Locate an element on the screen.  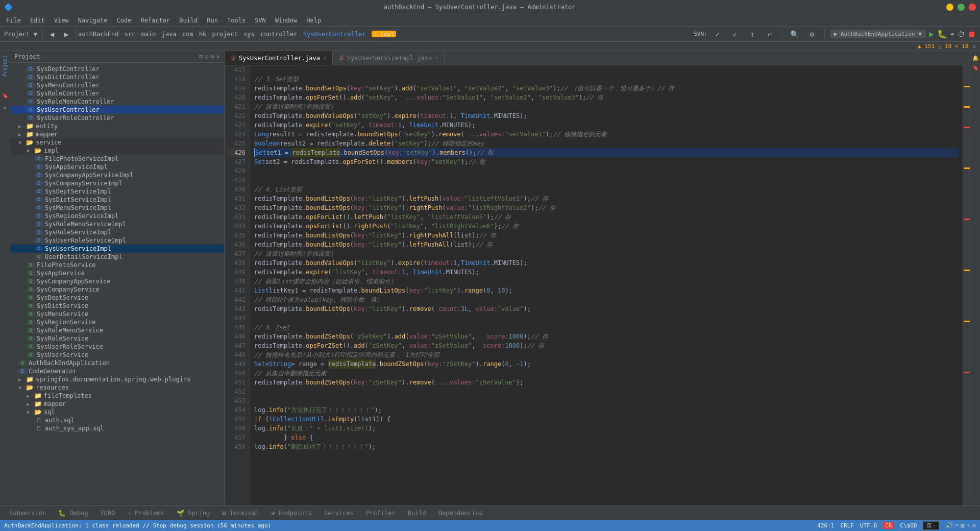
tree-item-SysMenuController: C SysMenuController is located at coordinates (117, 85).